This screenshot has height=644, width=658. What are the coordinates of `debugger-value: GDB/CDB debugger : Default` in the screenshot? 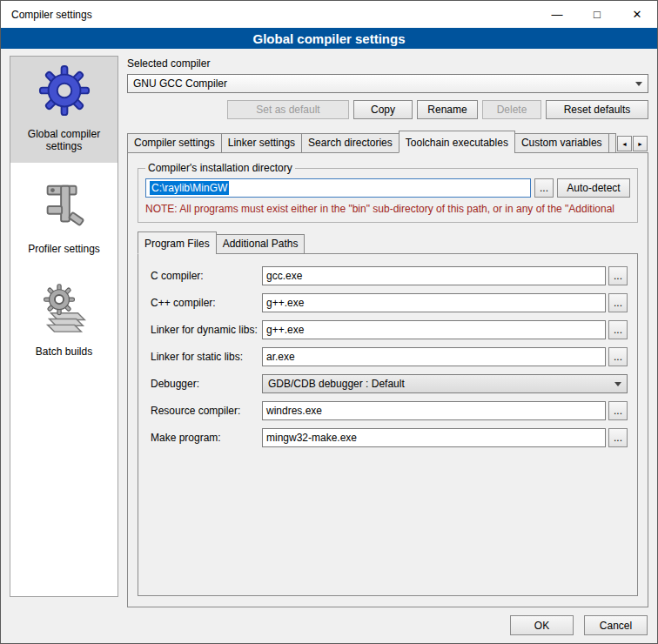 It's located at (336, 384).